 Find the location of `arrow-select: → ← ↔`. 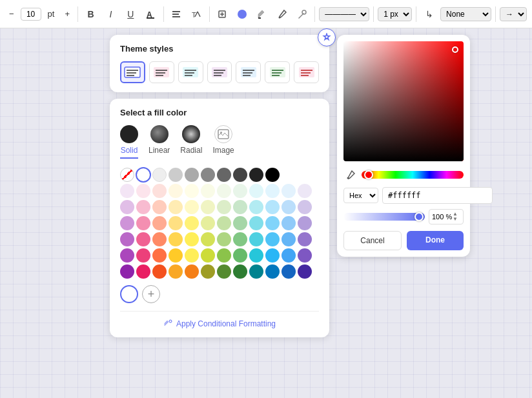

arrow-select: → ← ↔ is located at coordinates (513, 14).